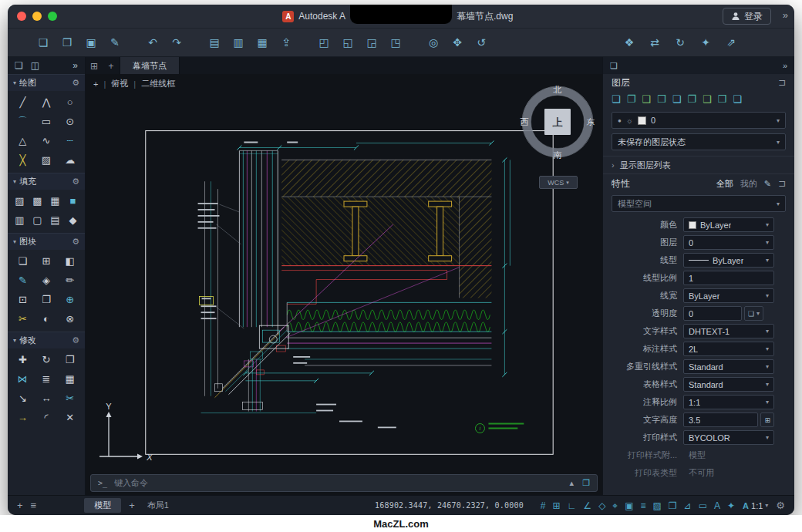 The height and width of the screenshot is (532, 802). Describe the element at coordinates (20, 221) in the screenshot. I see `gradient-icon: ▥` at that location.